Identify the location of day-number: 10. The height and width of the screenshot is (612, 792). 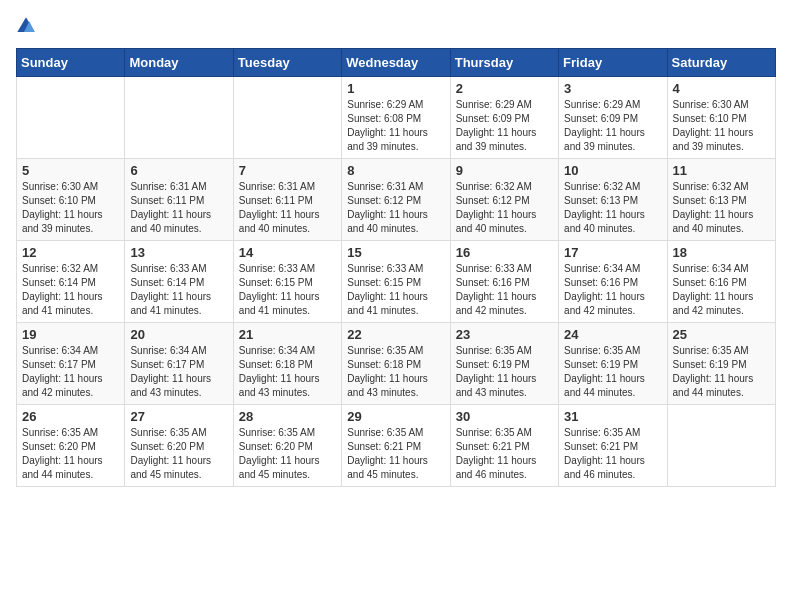
(612, 170).